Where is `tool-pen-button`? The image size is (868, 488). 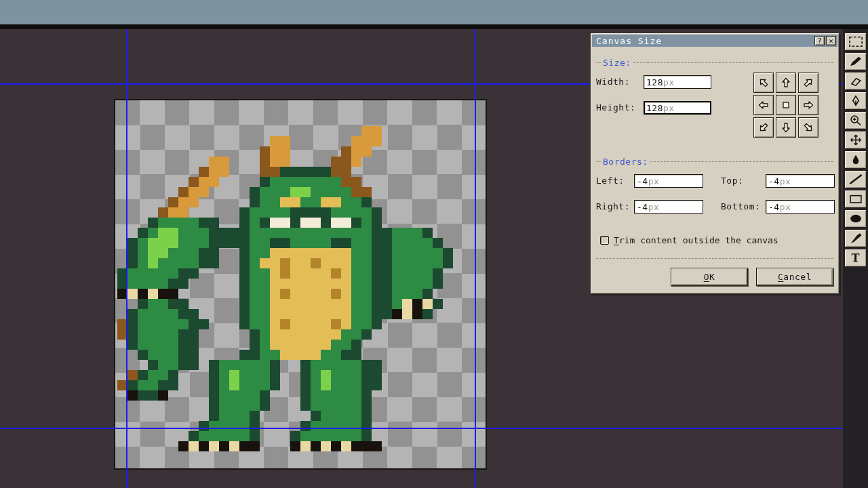 tool-pen-button is located at coordinates (856, 100).